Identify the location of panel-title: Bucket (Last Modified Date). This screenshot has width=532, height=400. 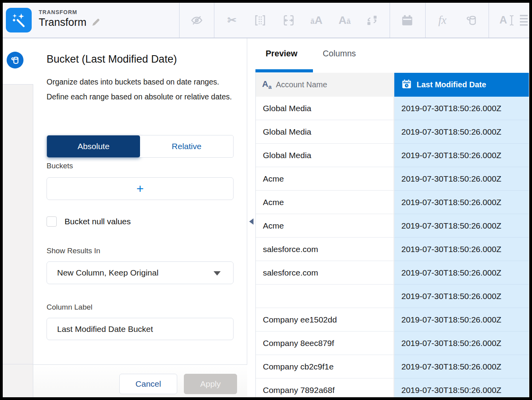
(112, 59).